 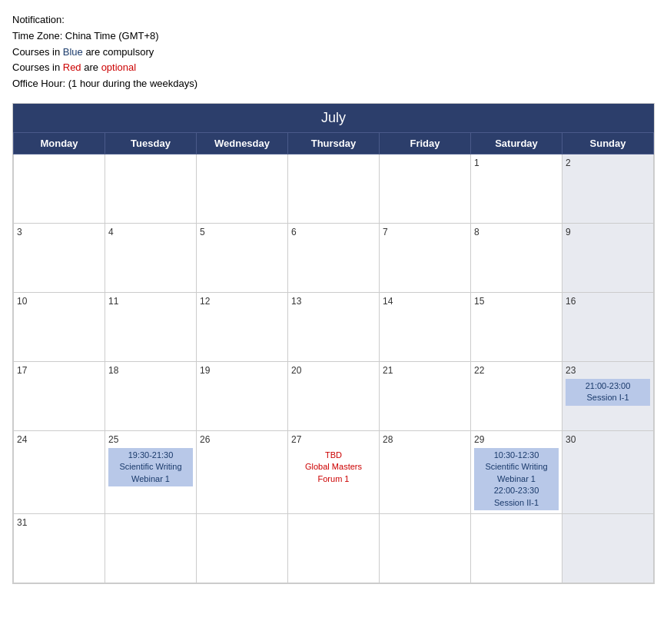 What do you see at coordinates (516, 370) in the screenshot?
I see `day-number: 22` at bounding box center [516, 370].